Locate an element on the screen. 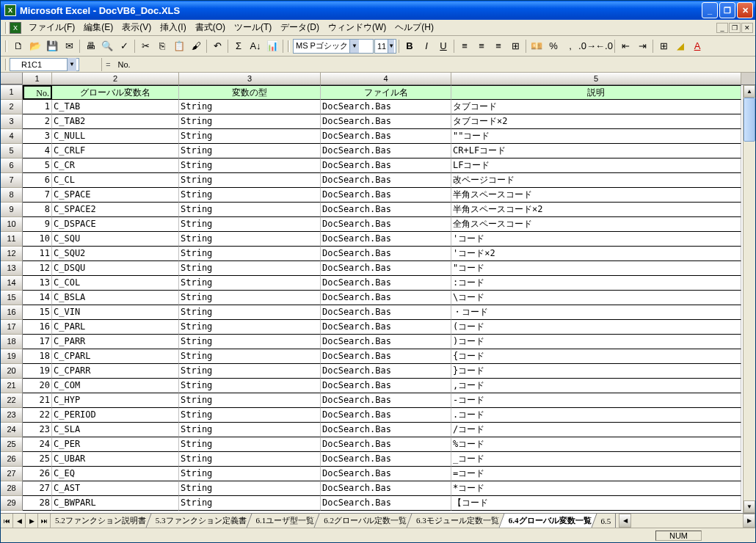  cell-no: 28 is located at coordinates (37, 503).